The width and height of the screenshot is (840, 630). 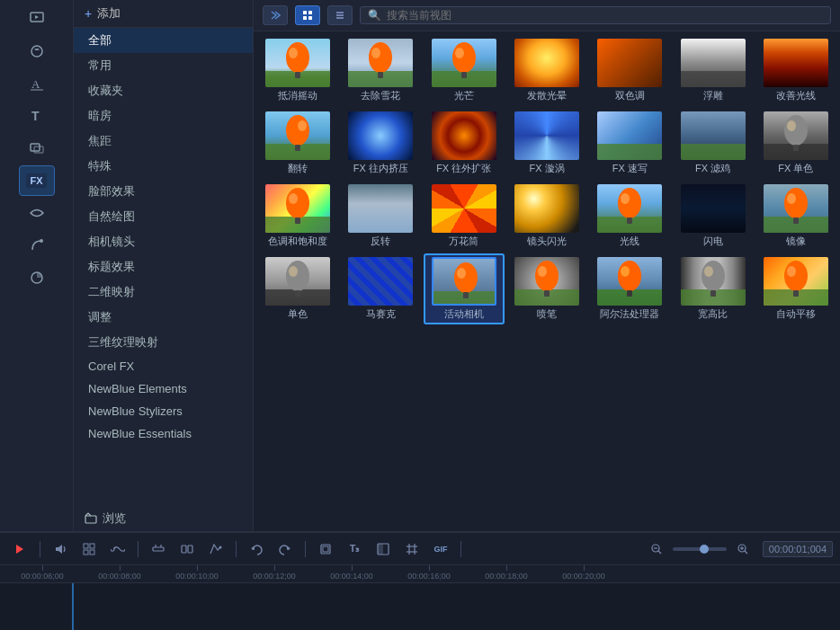 I want to click on effect-item-fx_speed: FX 速写, so click(x=630, y=144).